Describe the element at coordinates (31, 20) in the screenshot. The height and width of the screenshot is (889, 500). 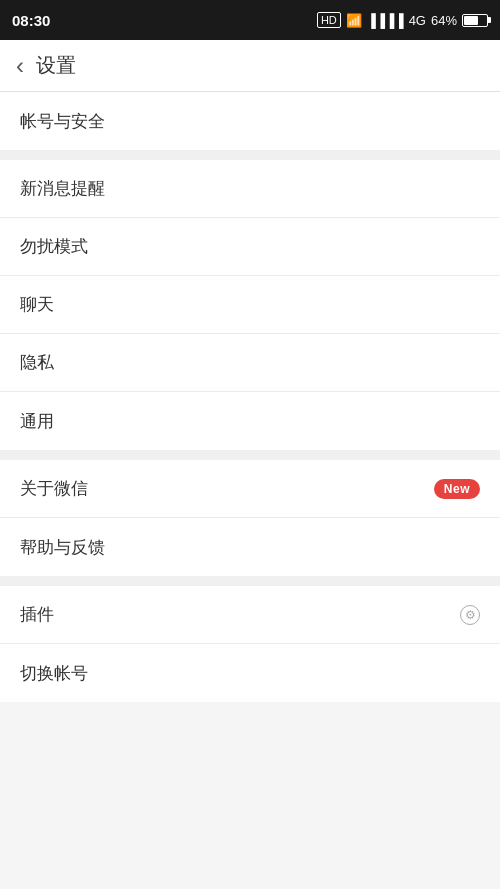
I see `status-time: 08:30` at that location.